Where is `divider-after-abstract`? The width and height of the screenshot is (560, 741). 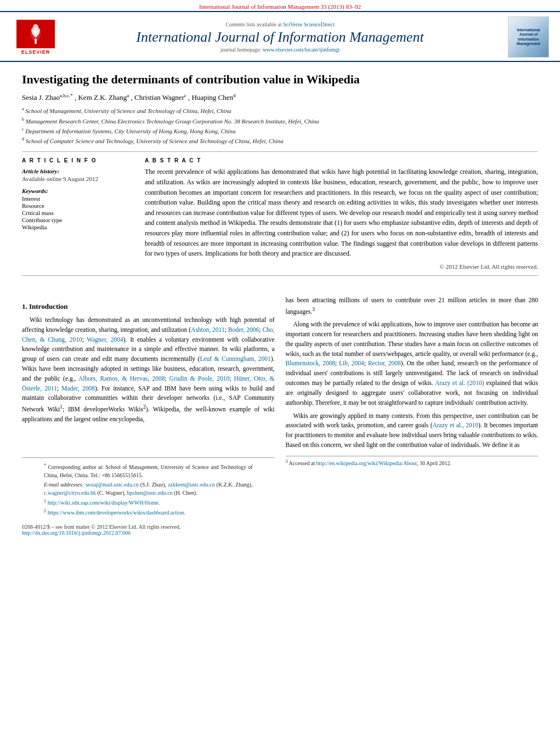 divider-after-abstract is located at coordinates (280, 275).